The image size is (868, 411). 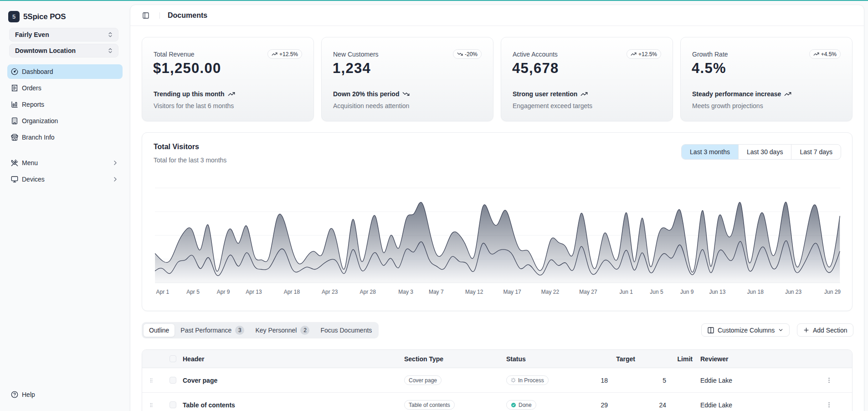 What do you see at coordinates (437, 292) in the screenshot?
I see `svg-text: May 7` at bounding box center [437, 292].